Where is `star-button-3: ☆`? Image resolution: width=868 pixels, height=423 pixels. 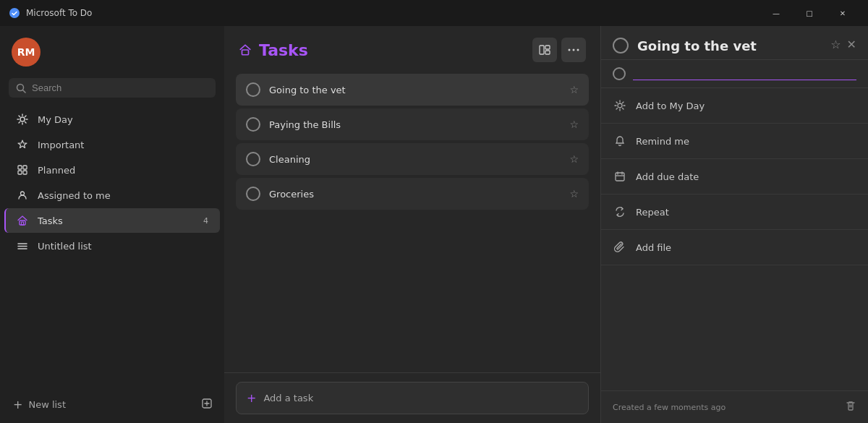
star-button-3: ☆ is located at coordinates (574, 159).